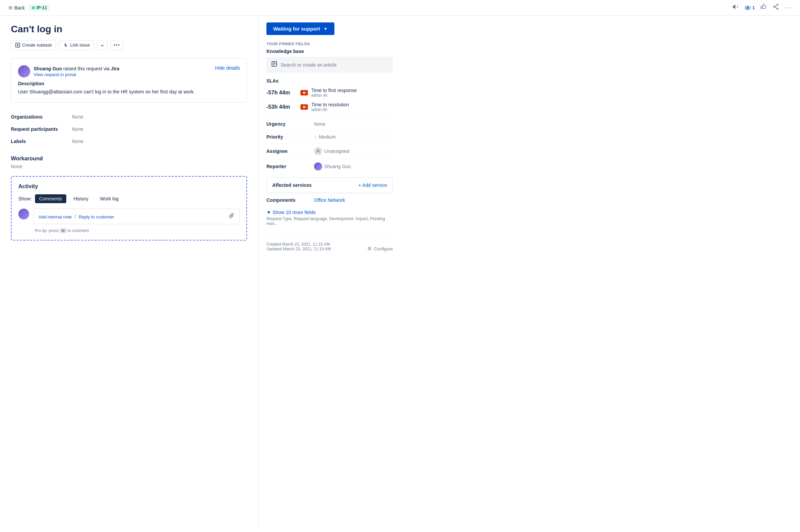  I want to click on key-badge: M, so click(63, 231).